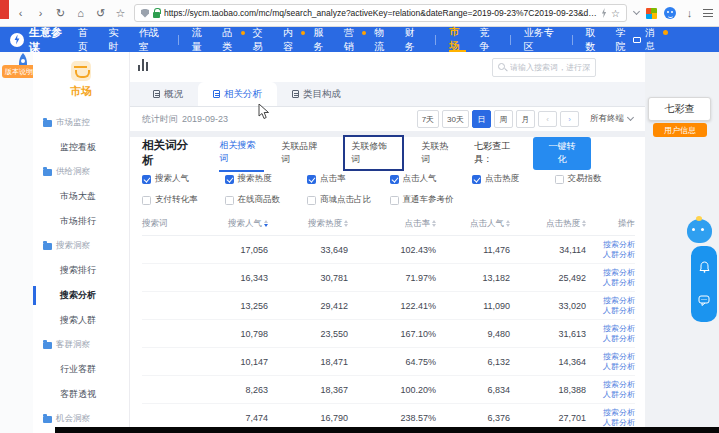  What do you see at coordinates (143, 65) in the screenshot?
I see `bar-chart-icon` at bounding box center [143, 65].